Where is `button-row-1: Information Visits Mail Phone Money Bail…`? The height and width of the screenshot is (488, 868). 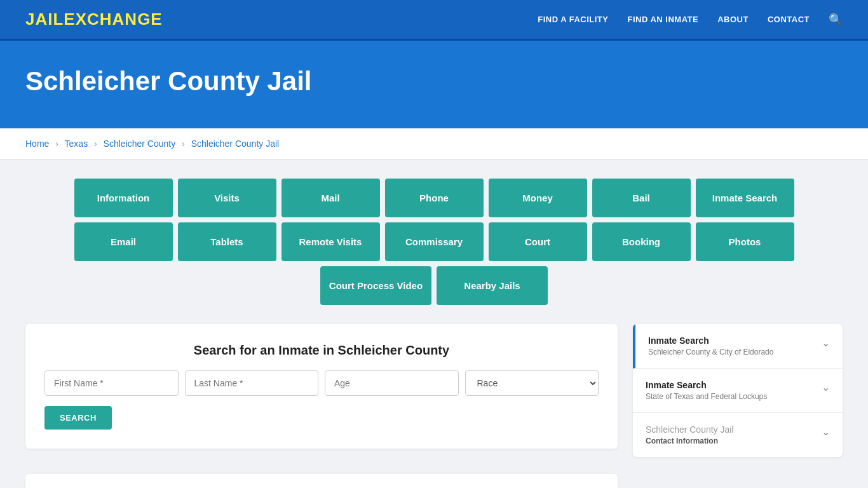 button-row-1: Information Visits Mail Phone Money Bail… is located at coordinates (434, 198).